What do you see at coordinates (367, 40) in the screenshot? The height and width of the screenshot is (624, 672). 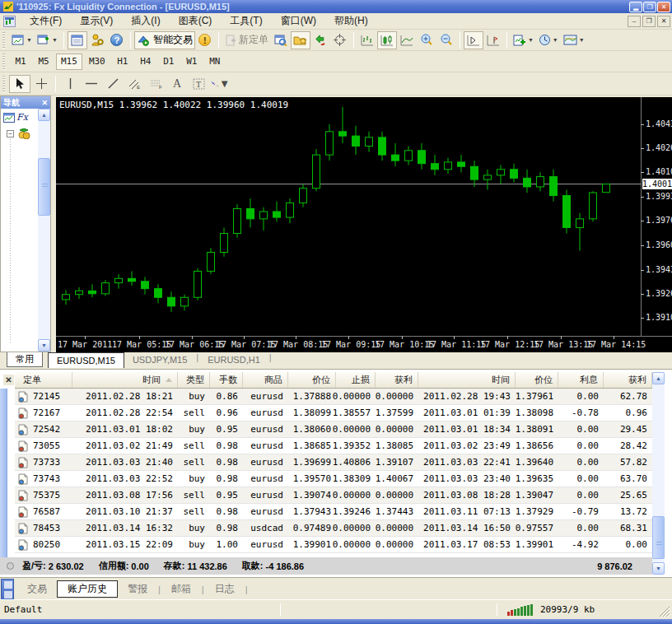 I see `bar-chart-button` at bounding box center [367, 40].